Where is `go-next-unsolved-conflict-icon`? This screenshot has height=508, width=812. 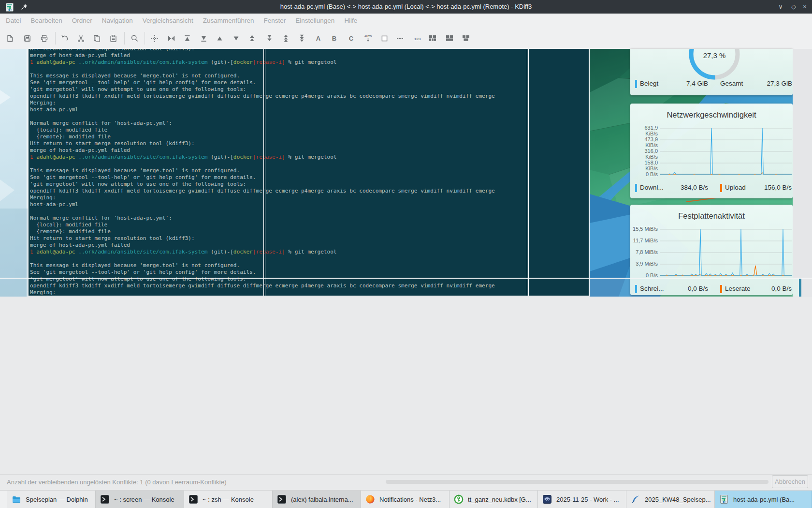
go-next-unsolved-conflict-icon is located at coordinates (302, 38).